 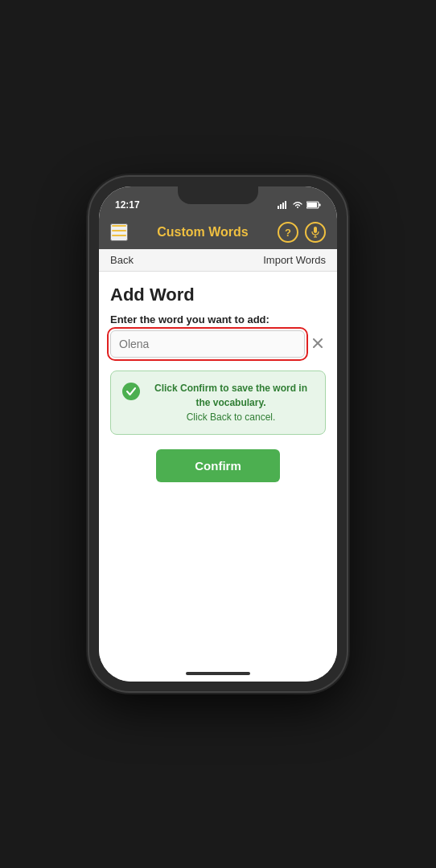 What do you see at coordinates (318, 344) in the screenshot?
I see `clear-input-button` at bounding box center [318, 344].